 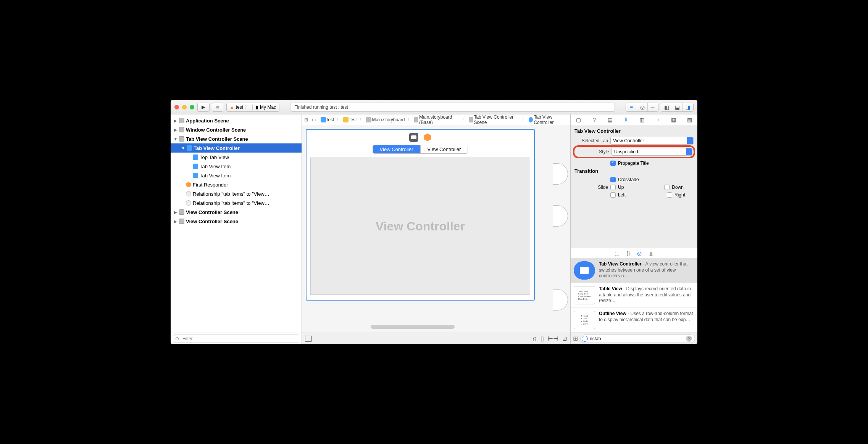 I want to click on media-library-icon: ▥, so click(x=651, y=253).